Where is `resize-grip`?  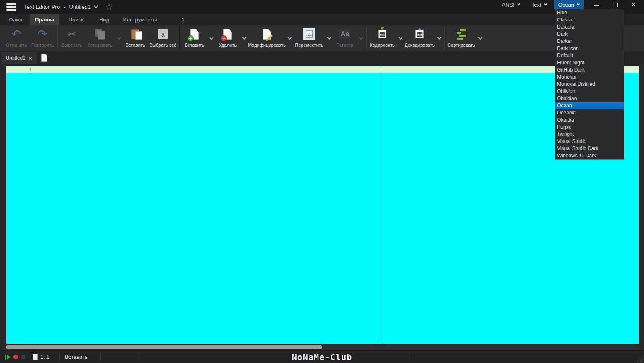 resize-grip is located at coordinates (640, 359).